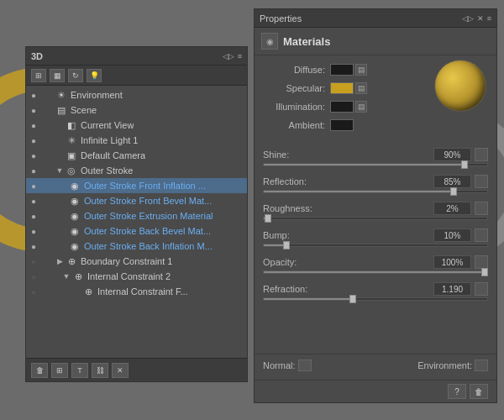 This screenshot has width=504, height=420. I want to click on material-icon-back-bevel: ◉, so click(75, 231).